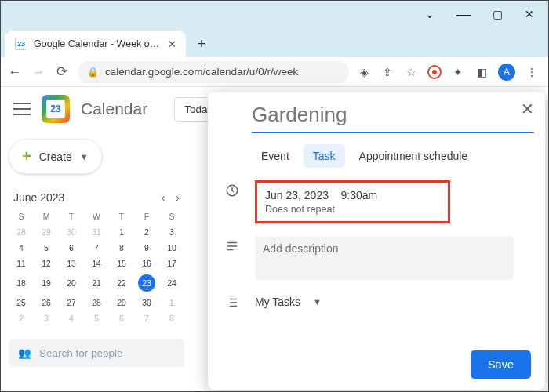 The image size is (549, 392). I want to click on browser-tabstrip: 23 Google Calendar - Week of June ✕ +, so click(274, 42).